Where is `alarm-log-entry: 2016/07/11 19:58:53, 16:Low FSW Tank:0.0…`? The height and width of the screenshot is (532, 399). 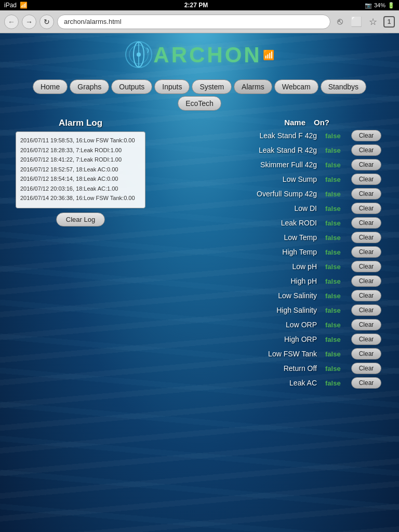 alarm-log-entry: 2016/07/11 19:58:53, 16:Low FSW Tank:0.0… is located at coordinates (81, 140).